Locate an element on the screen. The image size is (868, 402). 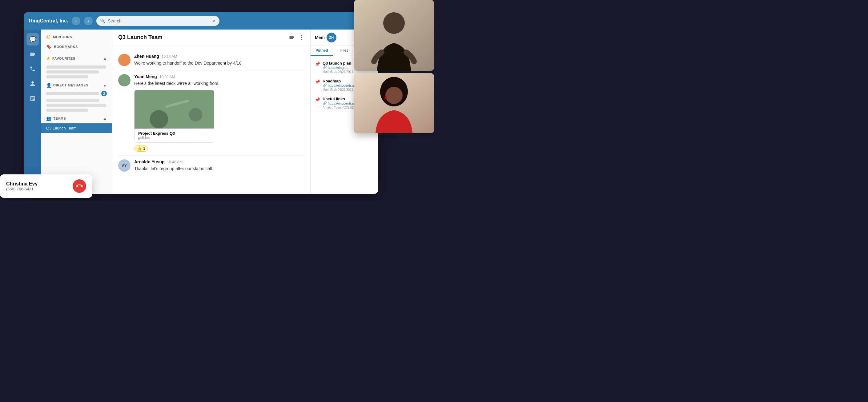
caller-name: Christina Evy is located at coordinates (37, 184).